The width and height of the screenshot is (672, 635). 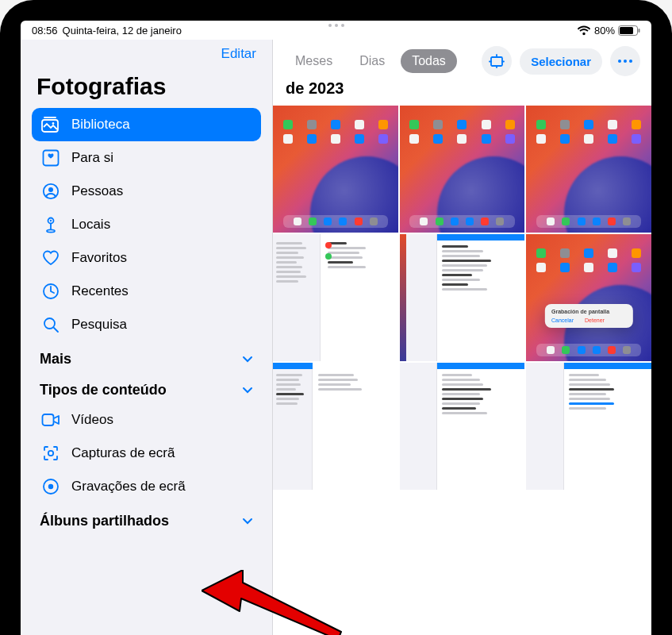 What do you see at coordinates (497, 61) in the screenshot?
I see `aspect-button` at bounding box center [497, 61].